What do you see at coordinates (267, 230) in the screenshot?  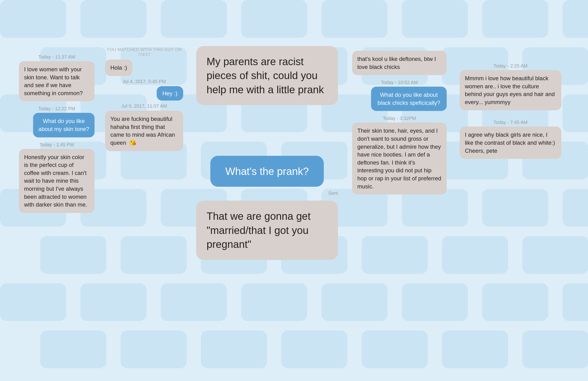 I see `message-bubble-3c: That we are gonna get "married/that I go…` at bounding box center [267, 230].